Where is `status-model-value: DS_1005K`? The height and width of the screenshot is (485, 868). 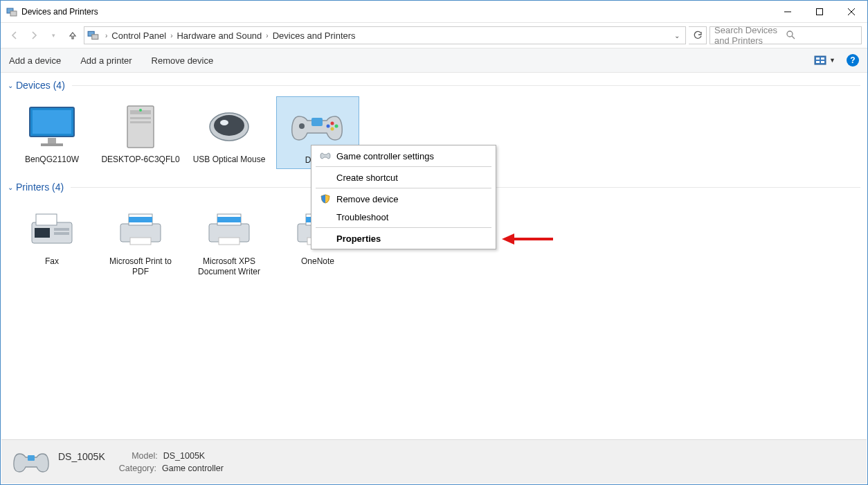
status-model-value: DS_1005K is located at coordinates (184, 457).